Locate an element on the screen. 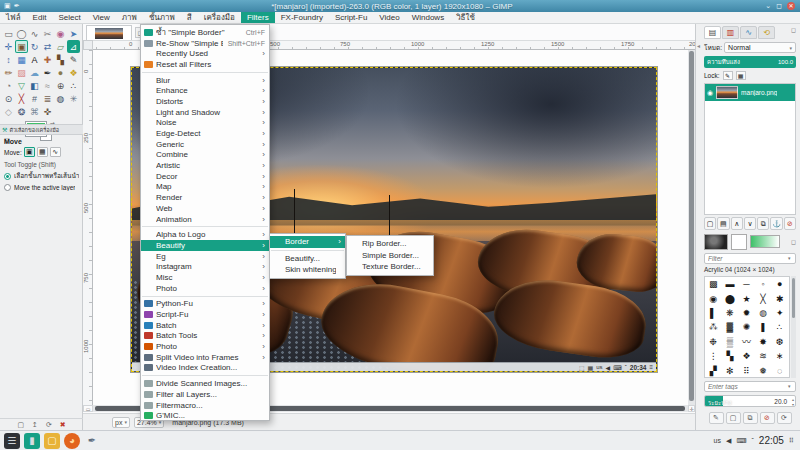 This screenshot has width=800, height=450. volume-icon: ◀ is located at coordinates (728, 441).